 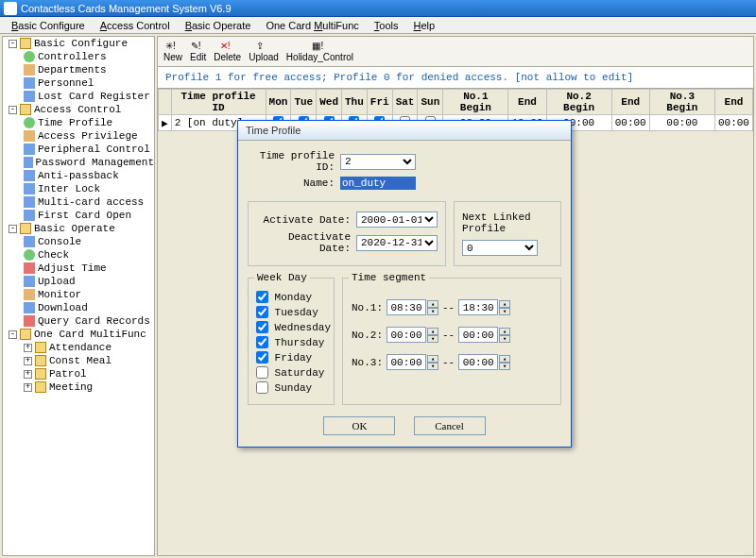 I want to click on column-header: Mon, so click(x=278, y=102).